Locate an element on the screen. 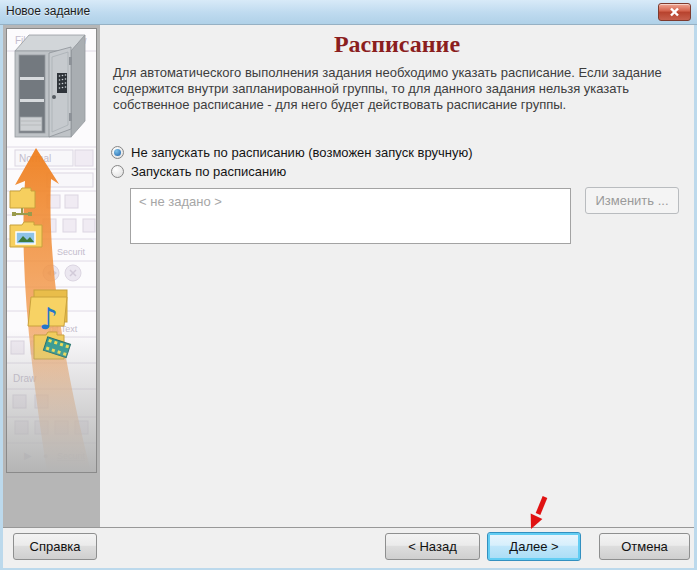 The image size is (697, 570). change-schedule-button: Изменить ... is located at coordinates (632, 200).